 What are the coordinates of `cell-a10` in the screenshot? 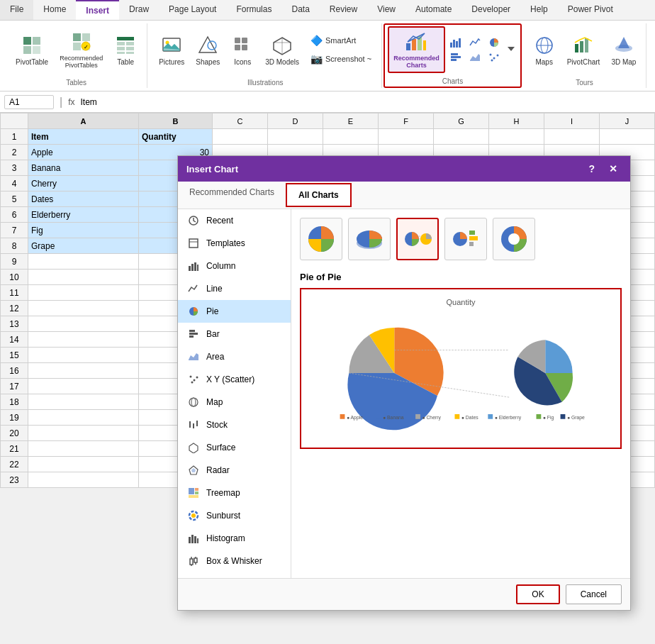 It's located at (84, 277).